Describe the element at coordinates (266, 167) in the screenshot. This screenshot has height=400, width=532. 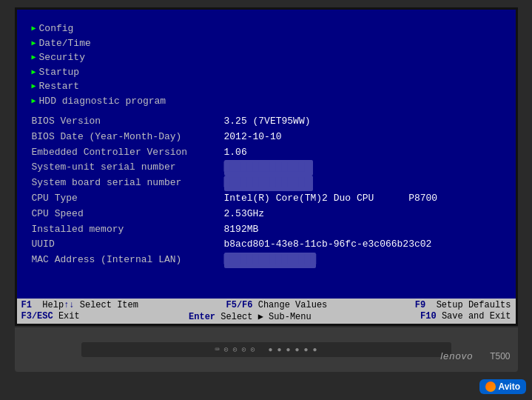
I see `info-row-system-serial: System-unit serial number ██████████████` at that location.